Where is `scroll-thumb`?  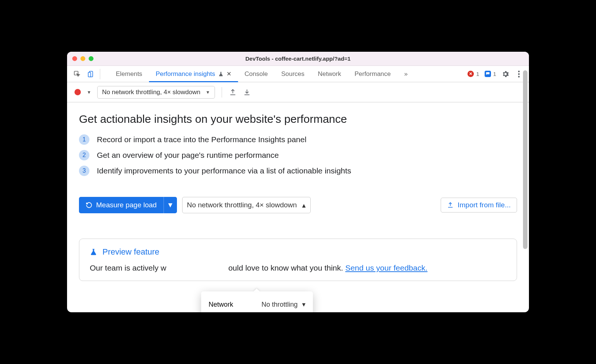
scroll-thumb is located at coordinates (525, 160).